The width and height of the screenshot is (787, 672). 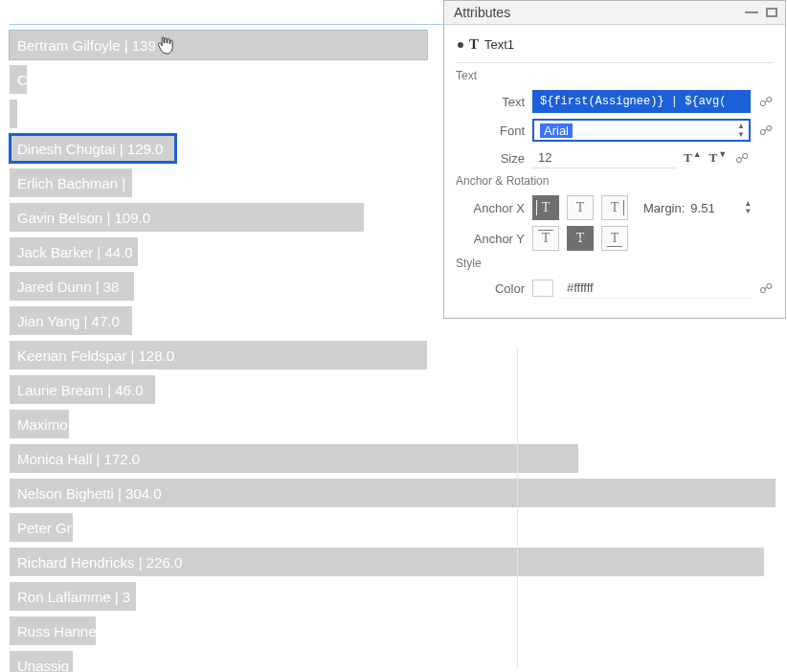 What do you see at coordinates (604, 158) in the screenshot?
I see `size-field-input: 12` at bounding box center [604, 158].